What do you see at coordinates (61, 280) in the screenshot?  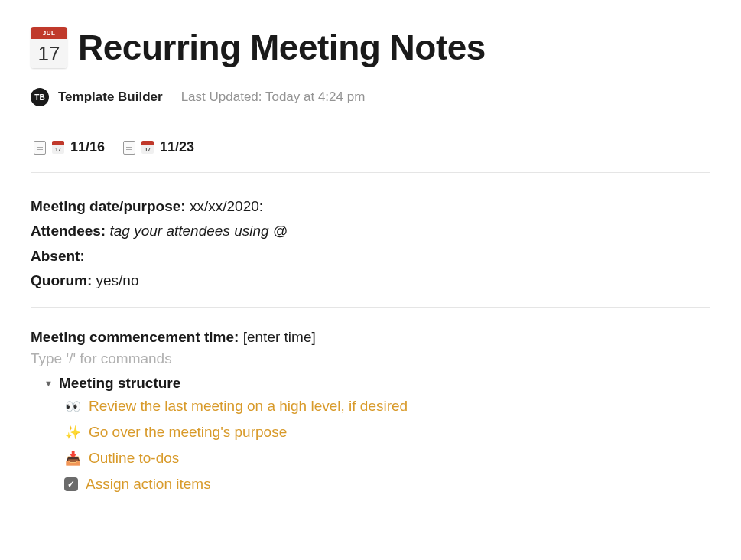 I see `quorum-label: Quorum:` at bounding box center [61, 280].